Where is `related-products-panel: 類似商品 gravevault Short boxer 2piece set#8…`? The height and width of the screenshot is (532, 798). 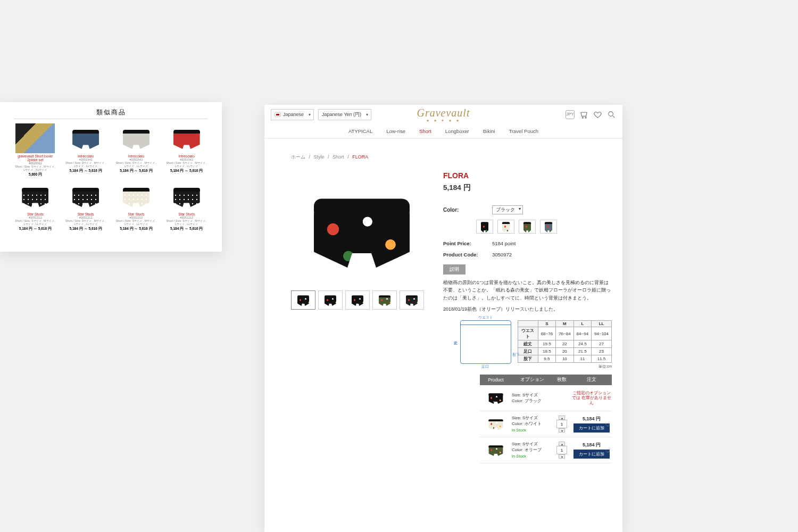 related-products-panel: 類似商品 gravevault Short boxer 2piece set#8… is located at coordinates (111, 177).